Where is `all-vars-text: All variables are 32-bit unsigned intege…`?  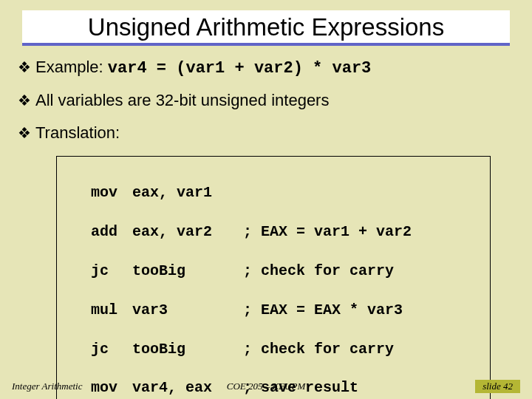 all-vars-text: All variables are 32-bit unsigned intege… is located at coordinates (182, 100).